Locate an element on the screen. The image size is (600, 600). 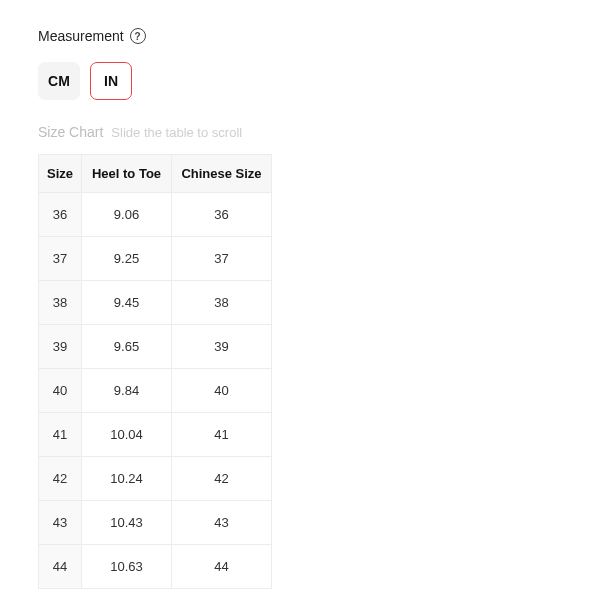
cell-heel-to-toe: 9.45 is located at coordinates (127, 303).